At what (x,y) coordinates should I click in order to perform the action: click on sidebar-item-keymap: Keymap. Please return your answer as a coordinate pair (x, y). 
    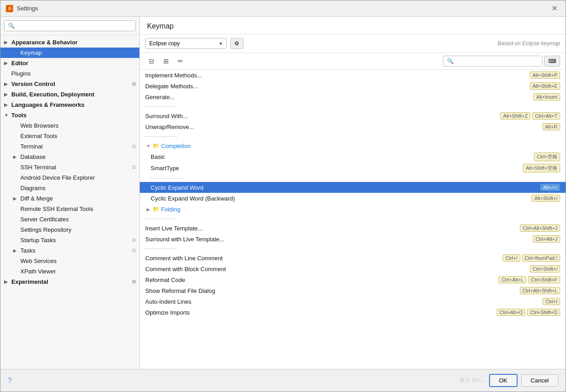
    Looking at the image, I should click on (70, 53).